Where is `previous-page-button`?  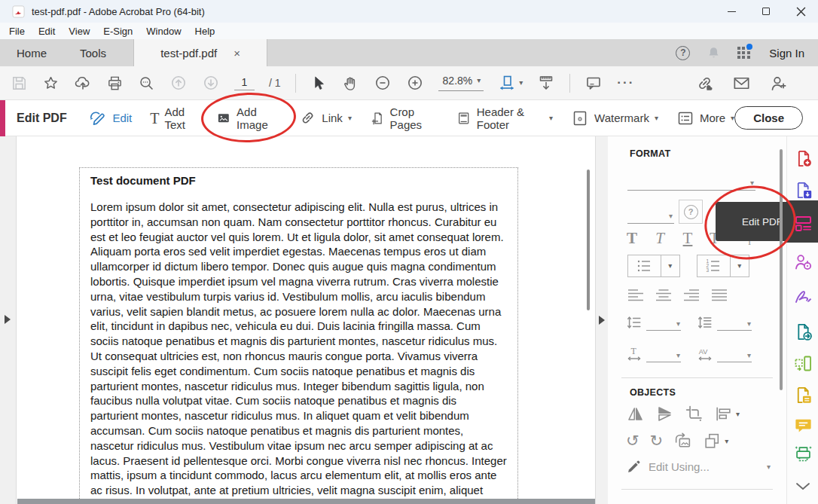 previous-page-button is located at coordinates (179, 83).